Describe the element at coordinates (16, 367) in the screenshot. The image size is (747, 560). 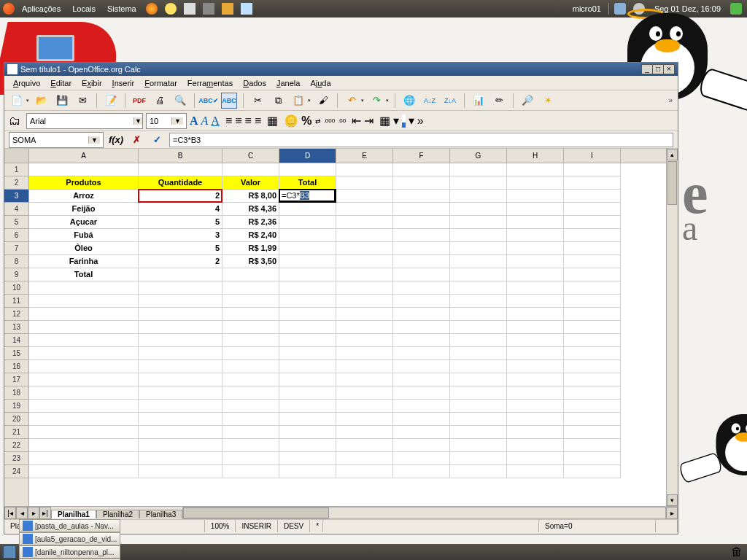
I see `row-header: 16` at that location.